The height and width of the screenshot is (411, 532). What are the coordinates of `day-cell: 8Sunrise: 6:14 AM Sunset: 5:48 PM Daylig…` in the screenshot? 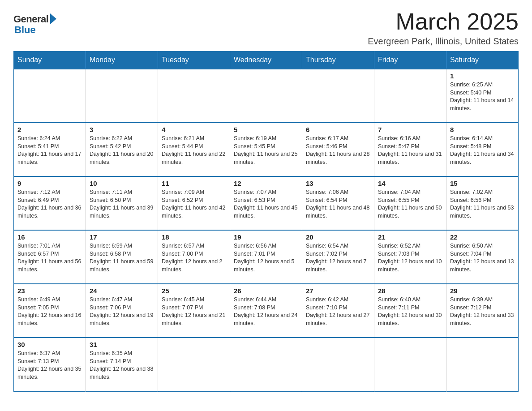 It's located at (483, 150).